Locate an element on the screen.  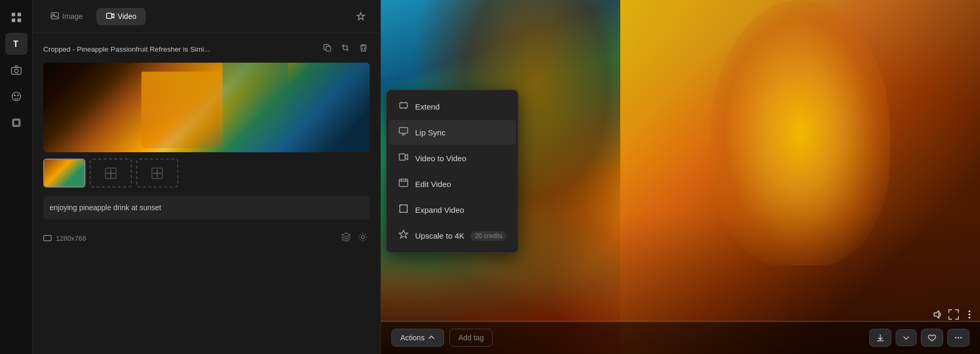
dimension-value: 1280x768 is located at coordinates (71, 238).